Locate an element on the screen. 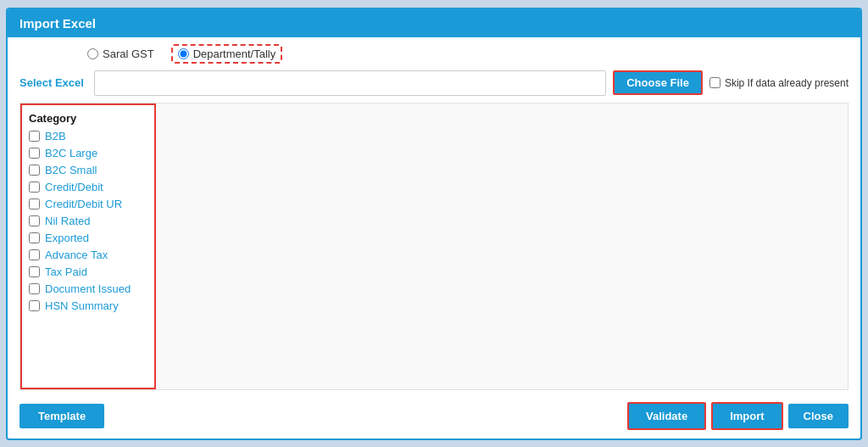 This screenshot has width=868, height=447. hsn-summary-label: HSN Summary is located at coordinates (81, 305).